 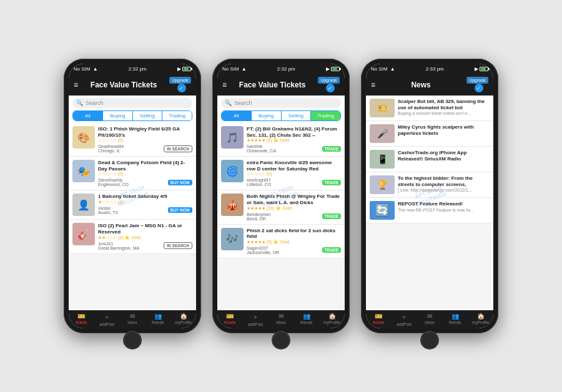 I want to click on checkmark-badge-3: ✓, so click(x=479, y=88).